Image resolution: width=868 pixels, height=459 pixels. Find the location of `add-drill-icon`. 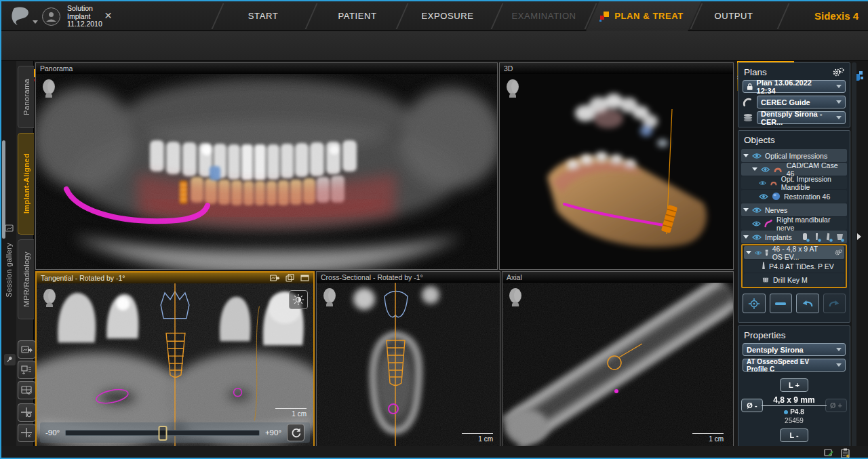

add-drill-icon is located at coordinates (829, 237).